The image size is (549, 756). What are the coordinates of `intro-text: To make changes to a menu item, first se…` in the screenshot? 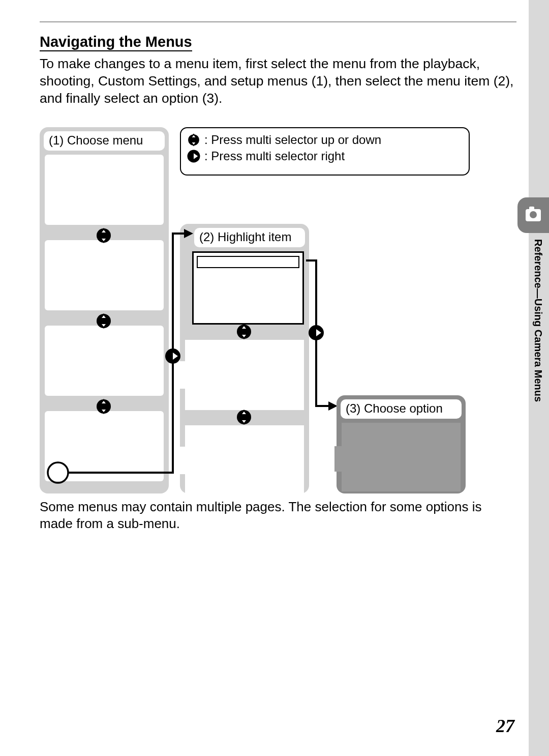 It's located at (278, 81).